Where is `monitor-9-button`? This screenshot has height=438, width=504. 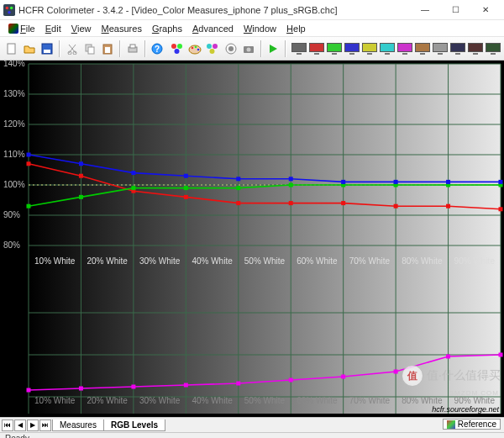 monitor-9-button is located at coordinates (457, 49).